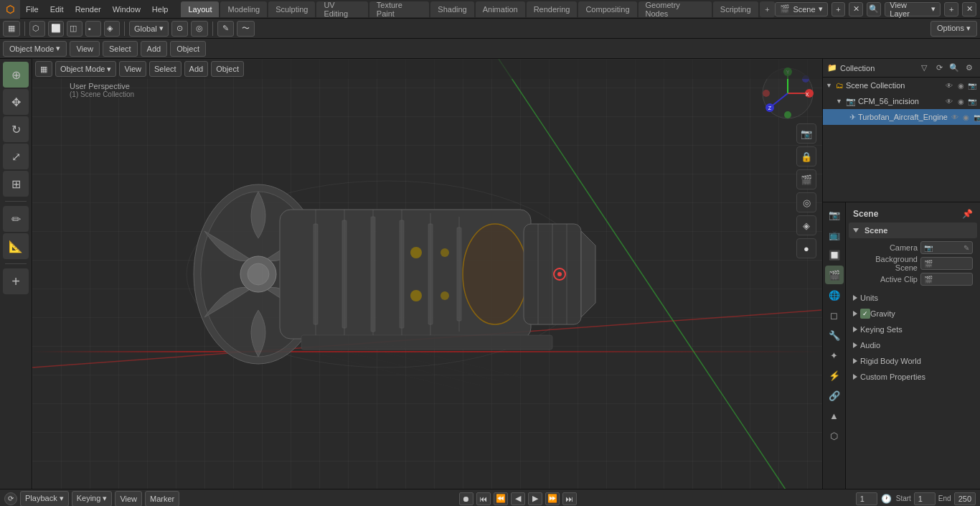 The width and height of the screenshot is (980, 506). Describe the element at coordinates (913, 345) in the screenshot. I see `audio-section: Audio` at that location.